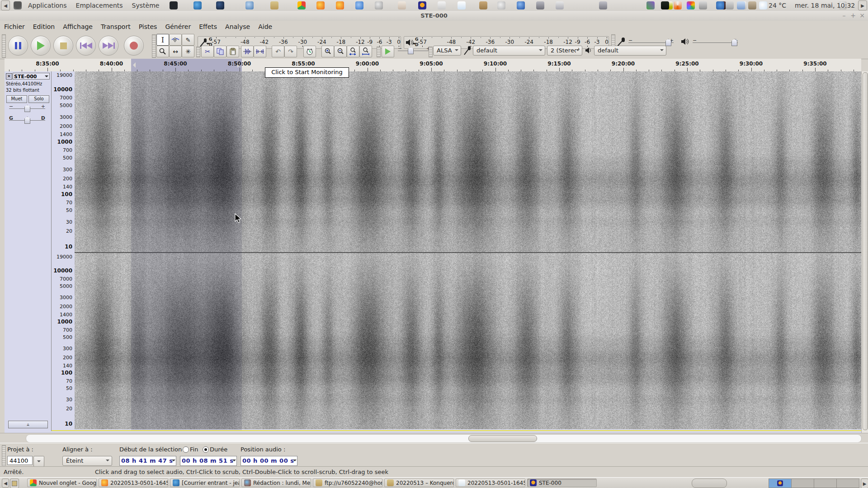 Image resolution: width=868 pixels, height=488 pixels. Describe the element at coordinates (340, 52) in the screenshot. I see `zoom-out-button` at that location.